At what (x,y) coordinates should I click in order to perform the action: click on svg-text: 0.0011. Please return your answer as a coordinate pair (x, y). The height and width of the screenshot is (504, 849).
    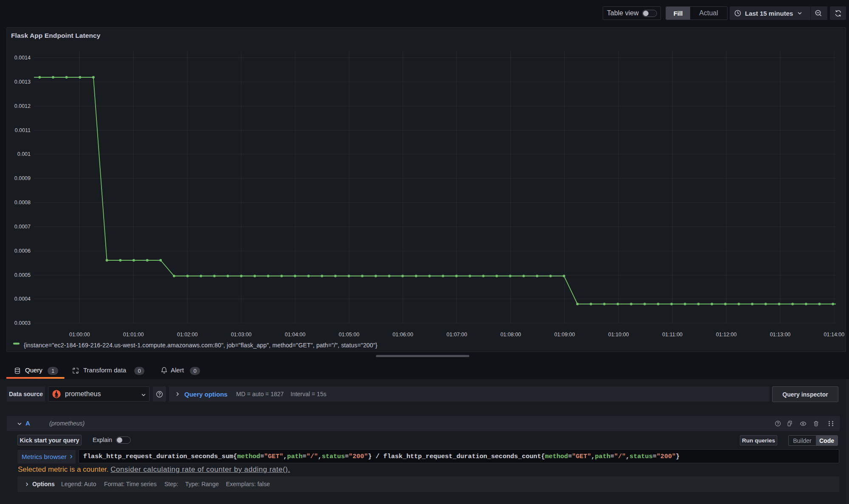
    Looking at the image, I should click on (23, 130).